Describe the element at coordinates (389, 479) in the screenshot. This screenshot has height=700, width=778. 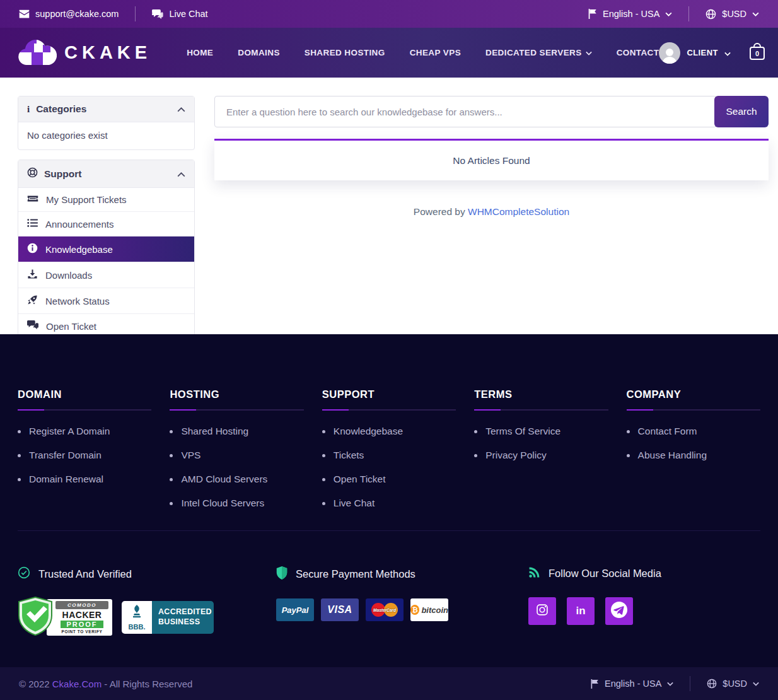
I see `footer-link: Open Ticket` at that location.